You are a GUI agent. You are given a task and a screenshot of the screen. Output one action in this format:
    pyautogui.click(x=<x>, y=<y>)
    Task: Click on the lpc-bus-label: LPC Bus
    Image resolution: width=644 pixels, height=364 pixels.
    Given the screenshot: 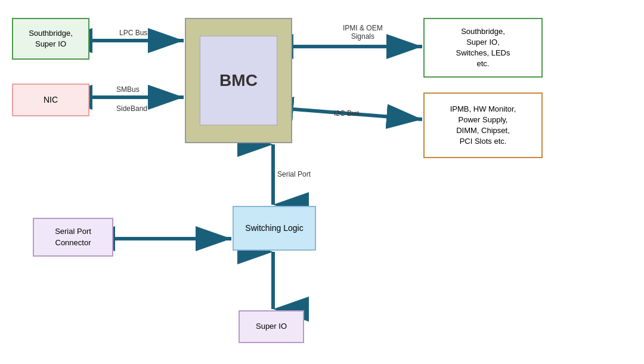 What is the action you would take?
    pyautogui.click(x=134, y=33)
    